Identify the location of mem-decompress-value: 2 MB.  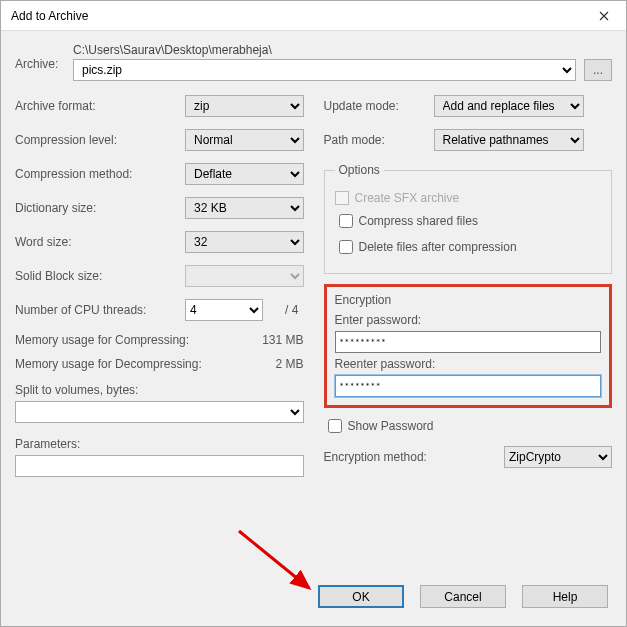
(289, 364).